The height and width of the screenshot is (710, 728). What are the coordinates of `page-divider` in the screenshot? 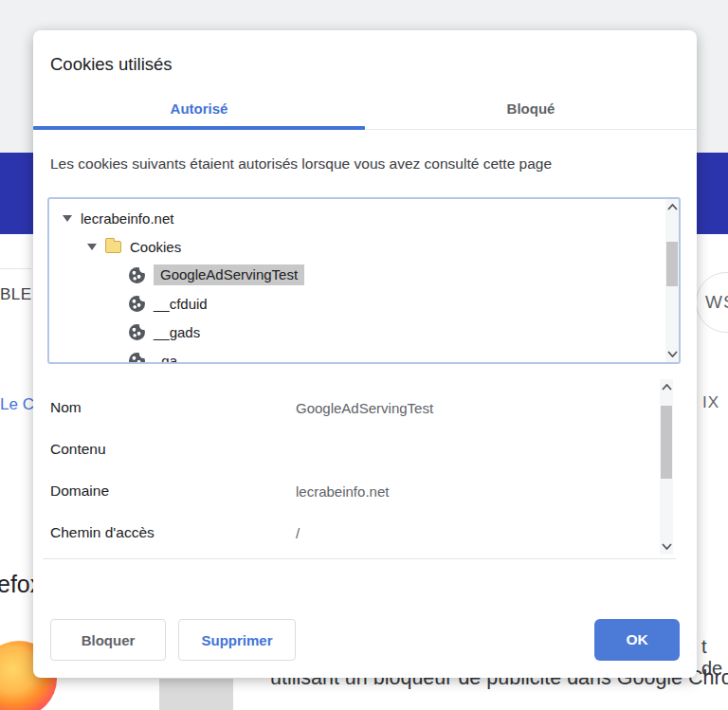 It's located at (15, 269).